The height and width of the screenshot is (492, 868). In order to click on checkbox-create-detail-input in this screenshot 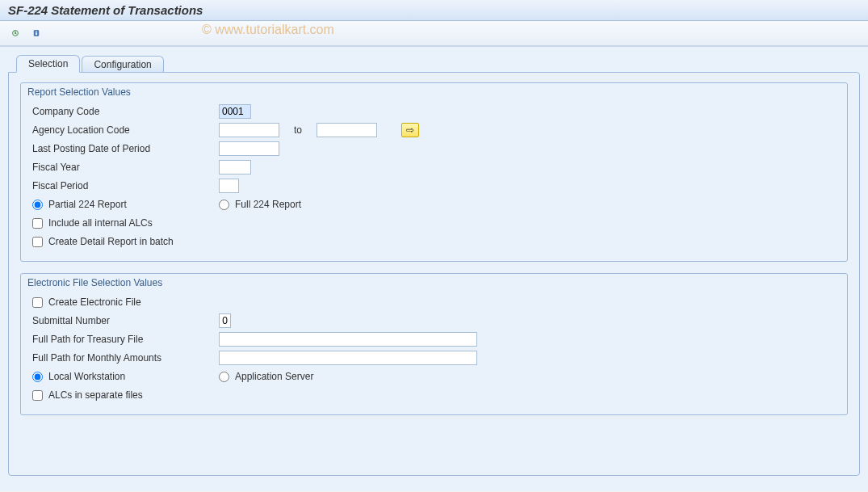, I will do `click(37, 242)`.